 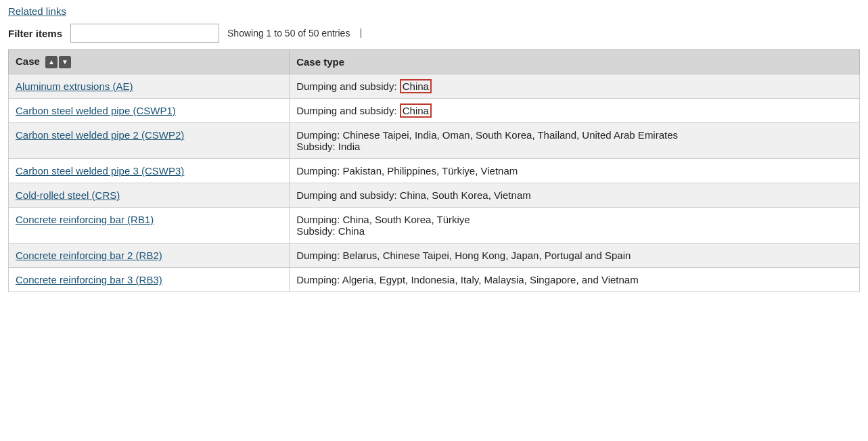 What do you see at coordinates (434, 280) in the screenshot?
I see `table-row: Concrete reinforcing bar 3 (RB3)Dumping:…` at bounding box center [434, 280].